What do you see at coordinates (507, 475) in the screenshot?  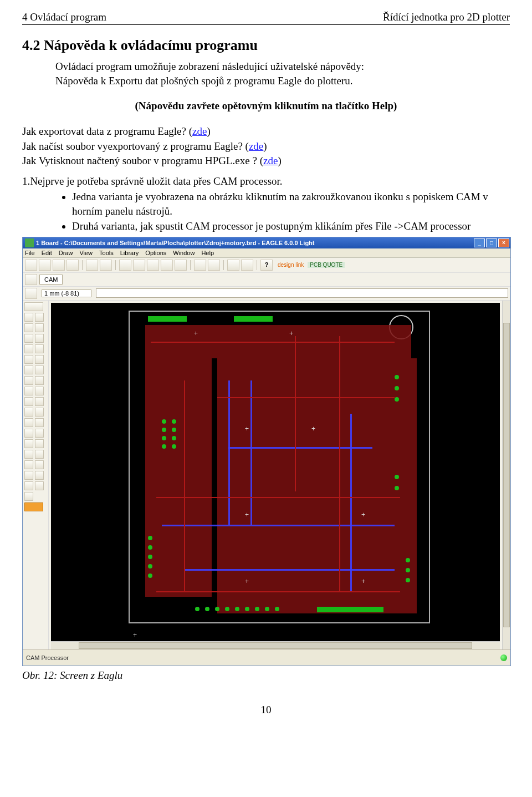 I see `v-scroll-thumb` at bounding box center [507, 475].